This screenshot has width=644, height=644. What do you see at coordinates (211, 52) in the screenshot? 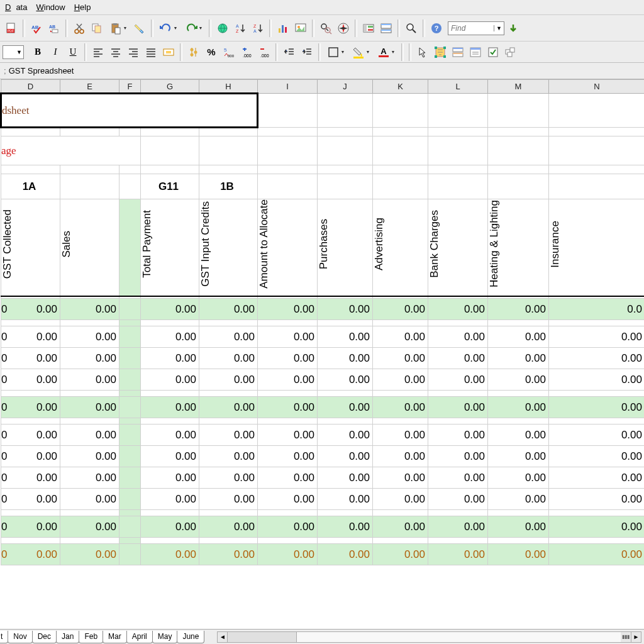
I see `percent-icon: %` at bounding box center [211, 52].